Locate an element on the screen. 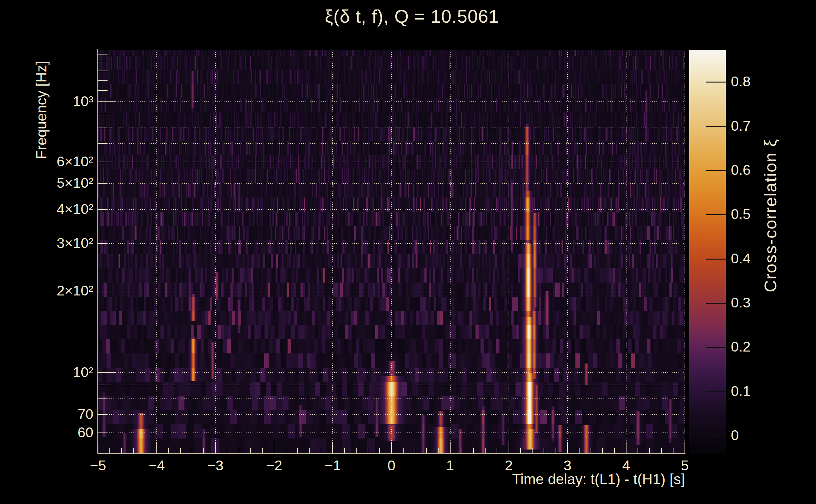  x-tick-label: 4 is located at coordinates (626, 465).